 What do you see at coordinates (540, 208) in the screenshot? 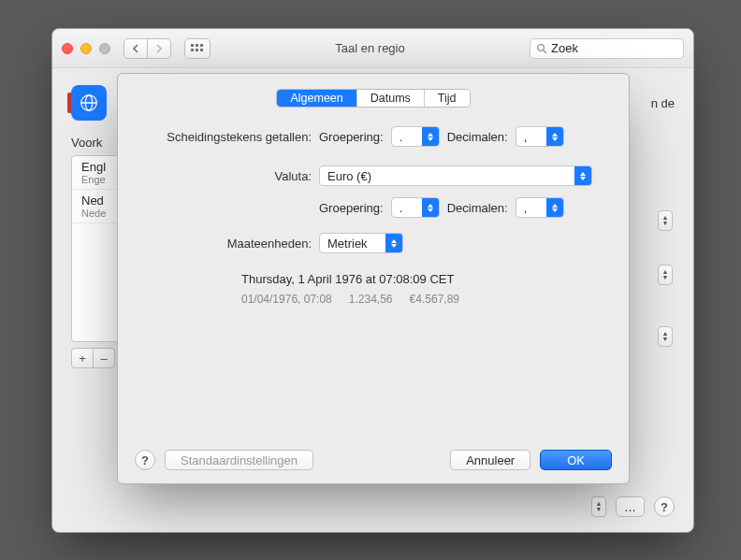
I see `select-currency-decimal: ,` at bounding box center [540, 208].